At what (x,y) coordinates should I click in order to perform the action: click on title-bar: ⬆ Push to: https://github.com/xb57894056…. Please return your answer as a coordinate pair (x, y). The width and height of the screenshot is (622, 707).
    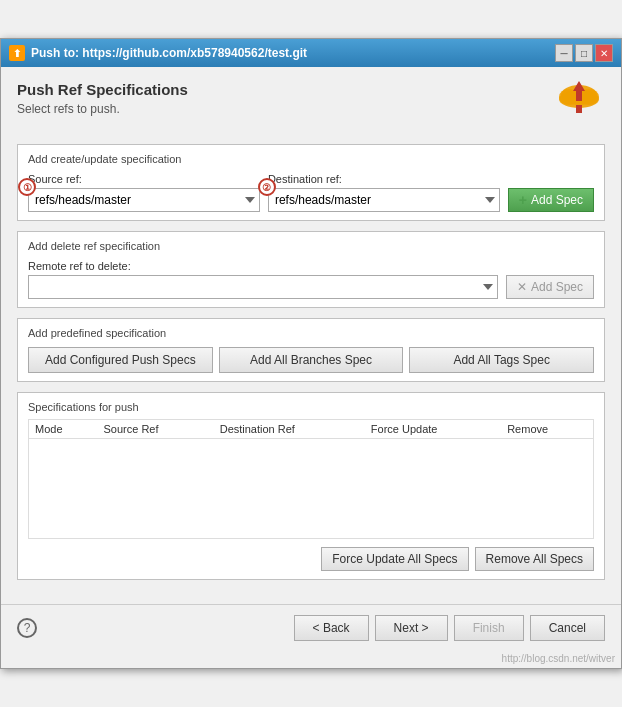
    Looking at the image, I should click on (311, 53).